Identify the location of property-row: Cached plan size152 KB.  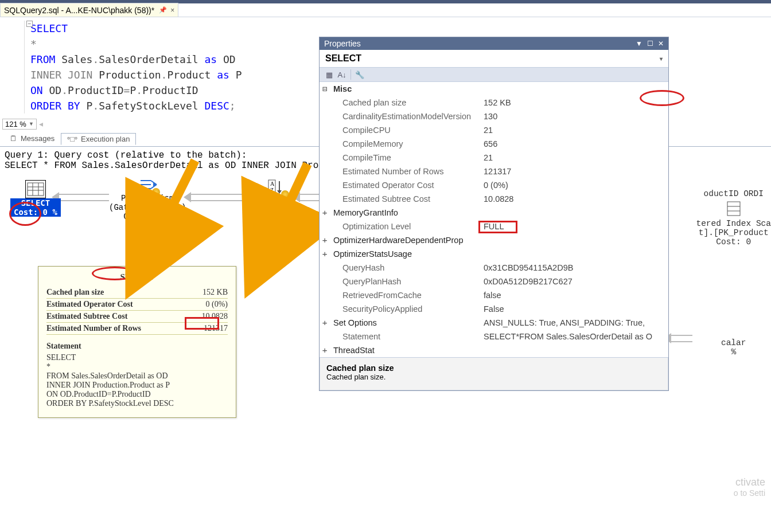
(494, 103).